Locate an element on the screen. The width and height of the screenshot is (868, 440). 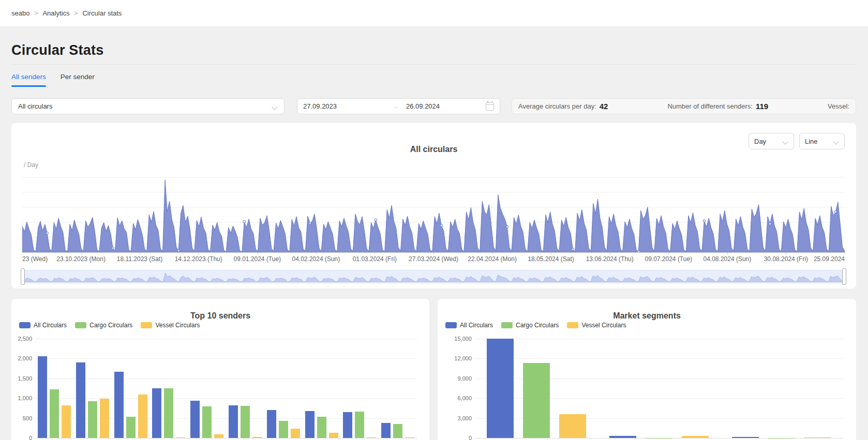
chart-type-value: Line is located at coordinates (811, 142).